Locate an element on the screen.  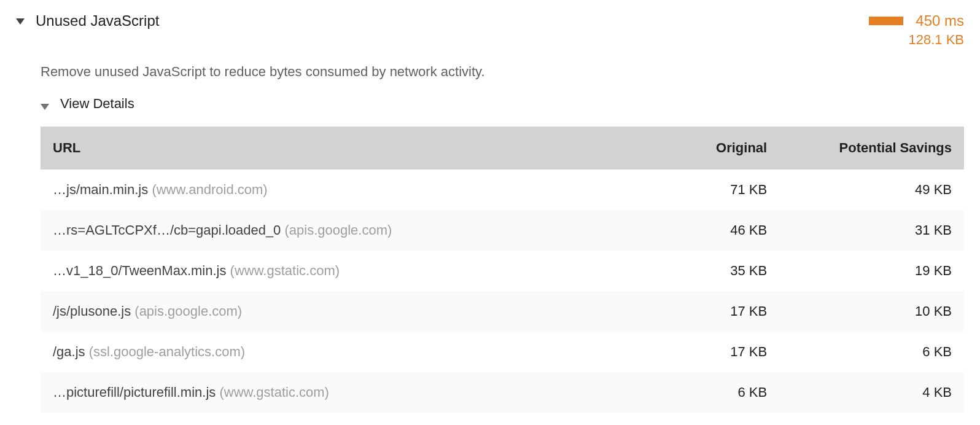
url-path: …rs=AGLTcCPXf…/cb=gapi.loaded_0 is located at coordinates (167, 230).